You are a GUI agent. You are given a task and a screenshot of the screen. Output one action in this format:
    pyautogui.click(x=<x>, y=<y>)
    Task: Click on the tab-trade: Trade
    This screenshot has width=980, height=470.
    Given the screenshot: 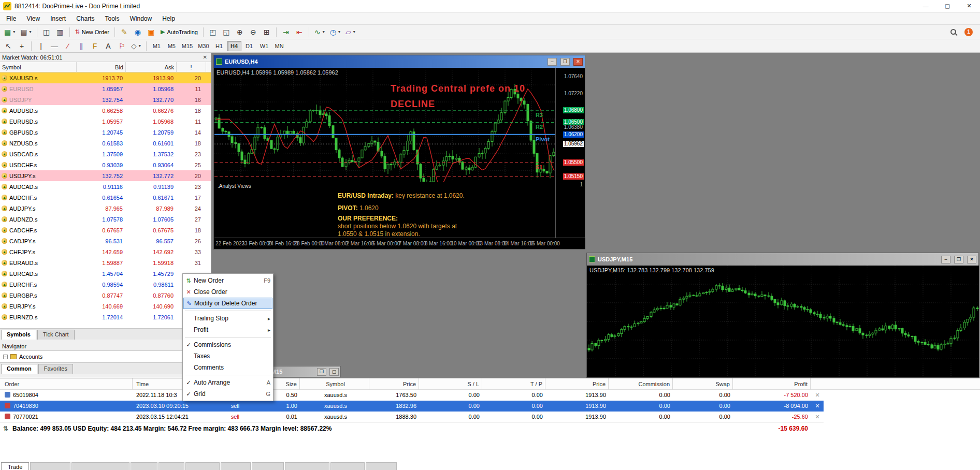 What is the action you would take?
    pyautogui.click(x=15, y=466)
    